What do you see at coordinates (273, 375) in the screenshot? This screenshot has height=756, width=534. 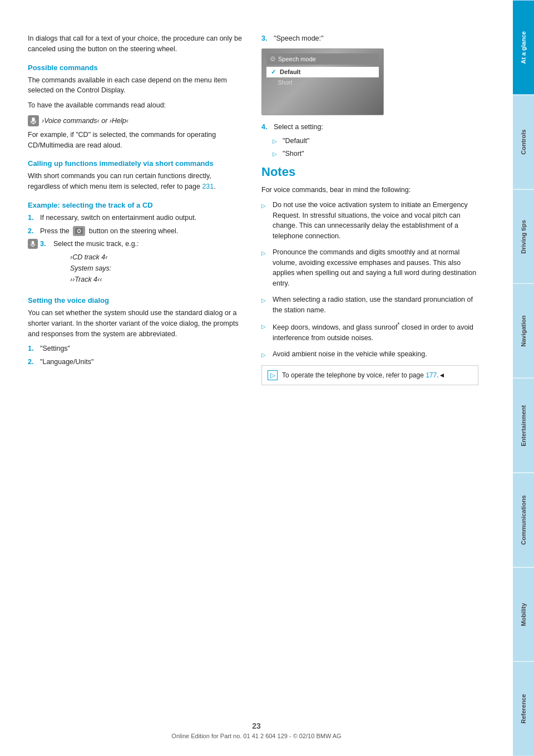 I see `ref-triangle-icon: ▷` at bounding box center [273, 375].